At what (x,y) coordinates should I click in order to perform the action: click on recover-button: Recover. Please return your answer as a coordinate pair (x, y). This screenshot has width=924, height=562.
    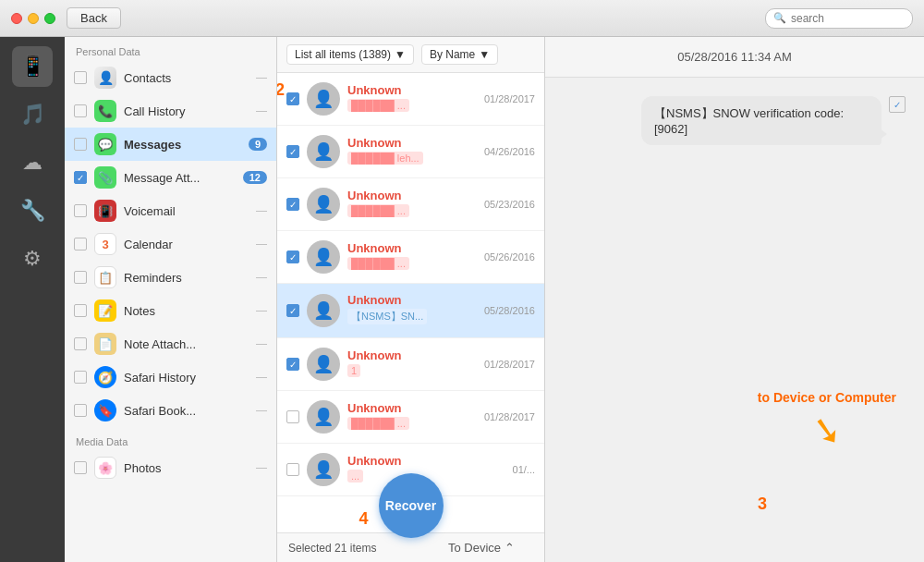
    Looking at the image, I should click on (411, 506).